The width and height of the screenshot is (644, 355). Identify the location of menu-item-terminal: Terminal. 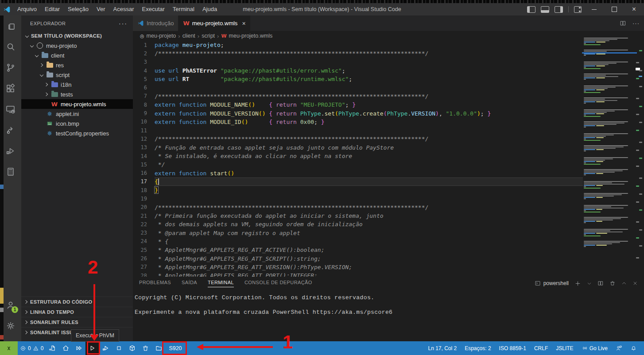
(183, 9).